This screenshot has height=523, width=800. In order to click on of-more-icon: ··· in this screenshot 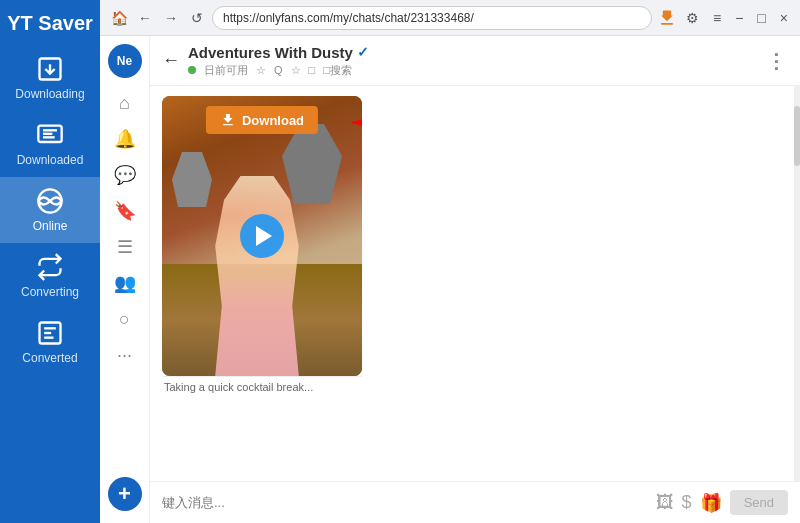, I will do `click(125, 355)`.